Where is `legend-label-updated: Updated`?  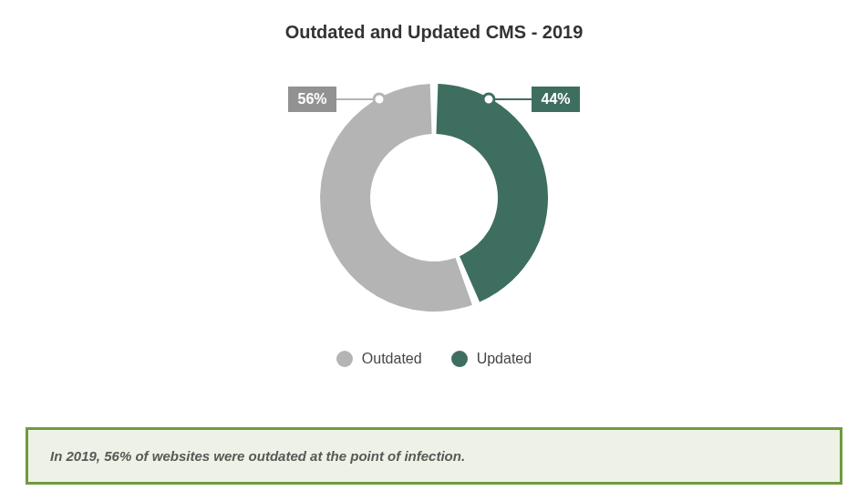 legend-label-updated: Updated is located at coordinates (505, 359).